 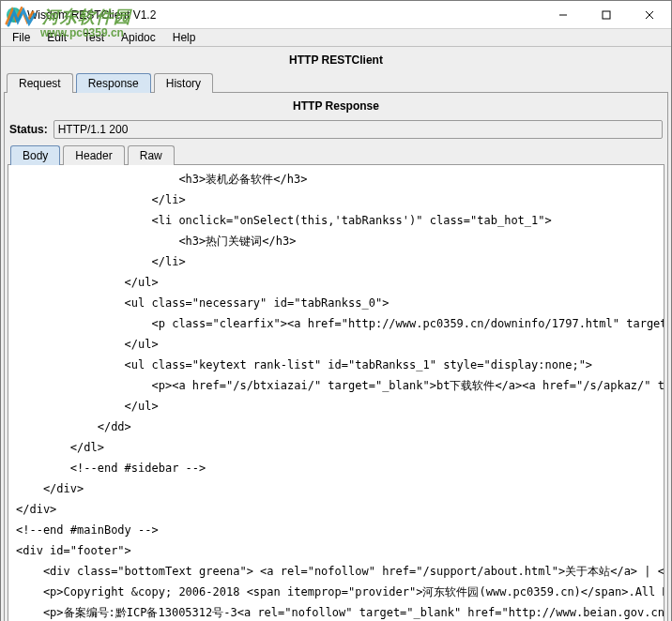 I want to click on menubar: File Edit Test Apidoc Help, so click(x=336, y=38).